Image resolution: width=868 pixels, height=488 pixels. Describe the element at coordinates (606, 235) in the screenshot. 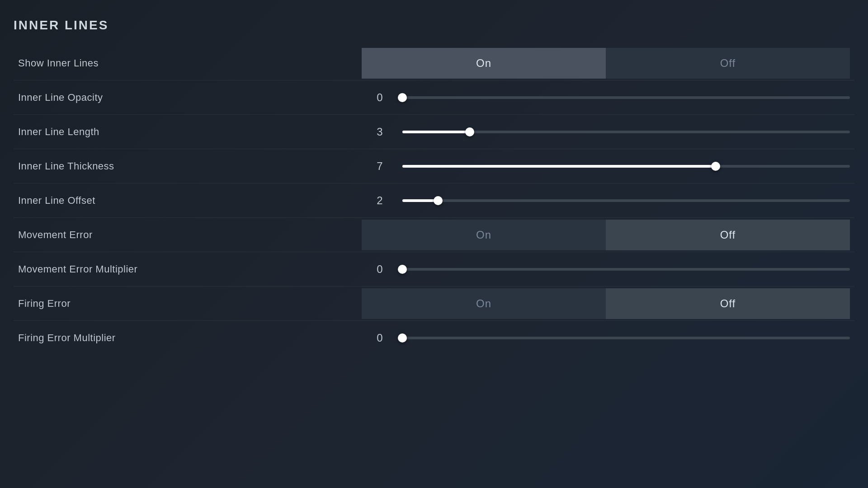

I see `toggle-group-movement-error: OnOff` at that location.